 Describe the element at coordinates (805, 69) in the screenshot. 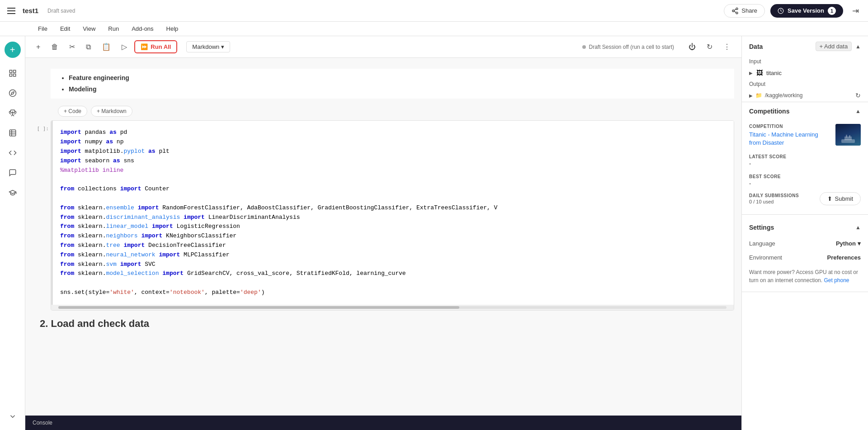

I see `data-section: Data + Add data ▲ Input ▶ 🖼 titanic Outp…` at that location.